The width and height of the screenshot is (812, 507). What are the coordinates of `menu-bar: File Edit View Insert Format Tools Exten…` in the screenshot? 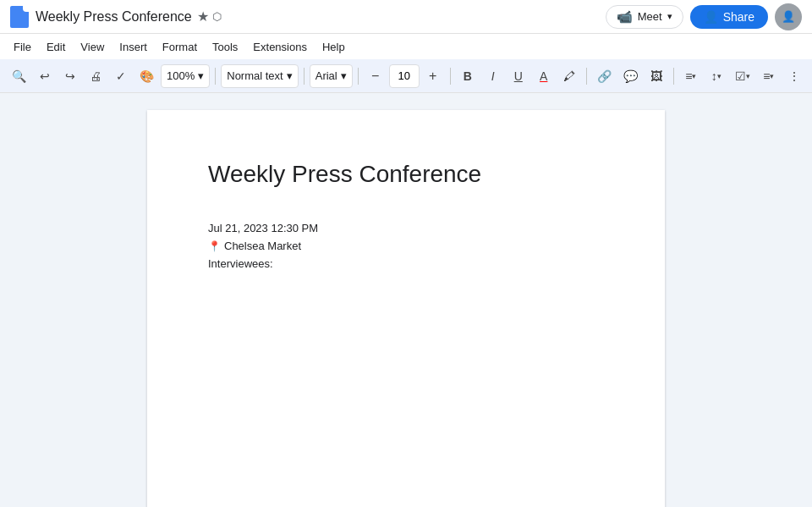 It's located at (406, 47).